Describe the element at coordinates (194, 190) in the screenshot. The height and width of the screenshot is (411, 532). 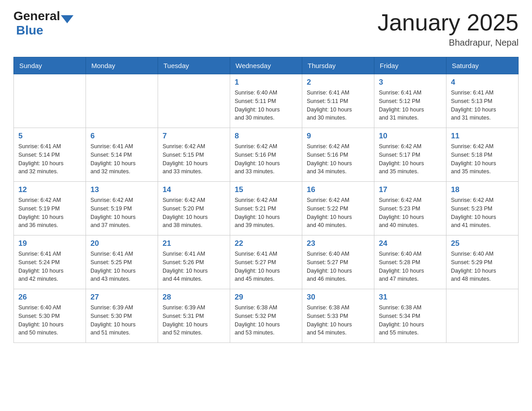
I see `cell-date-number: 14` at that location.